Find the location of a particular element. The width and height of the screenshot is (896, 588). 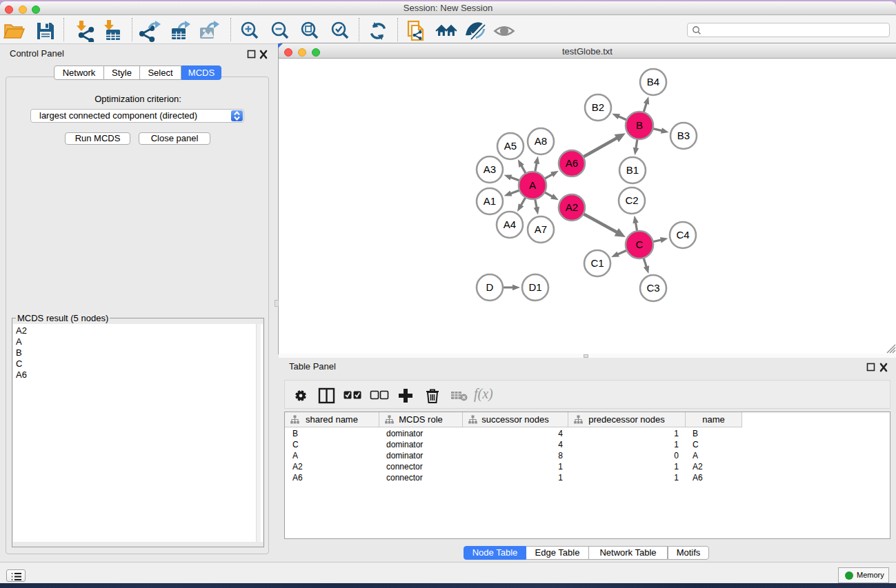

svg-text: A8 is located at coordinates (541, 141).